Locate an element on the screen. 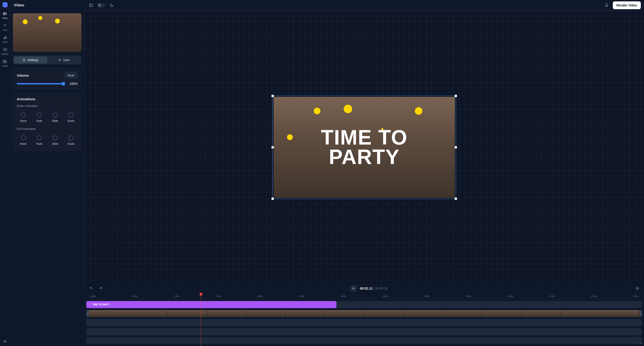 The width and height of the screenshot is (644, 346). ruler-tick: 4.00s is located at coordinates (427, 295).